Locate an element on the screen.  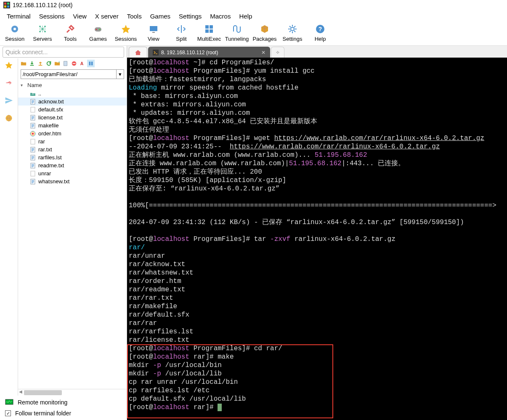
favorites-tab-icon is located at coordinates (9, 65).